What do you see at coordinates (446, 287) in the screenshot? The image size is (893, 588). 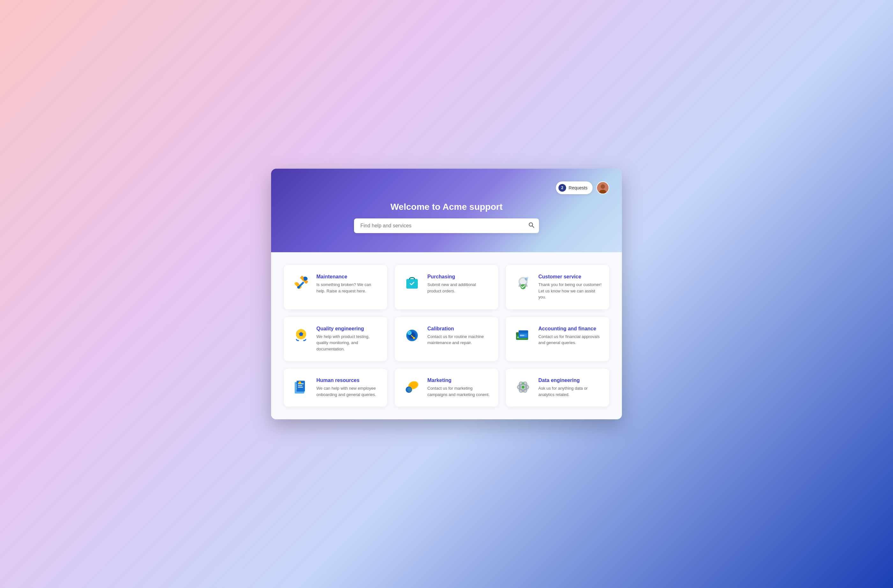 I see `card-purchasing: Purchasing Submit new and additional pro…` at bounding box center [446, 287].